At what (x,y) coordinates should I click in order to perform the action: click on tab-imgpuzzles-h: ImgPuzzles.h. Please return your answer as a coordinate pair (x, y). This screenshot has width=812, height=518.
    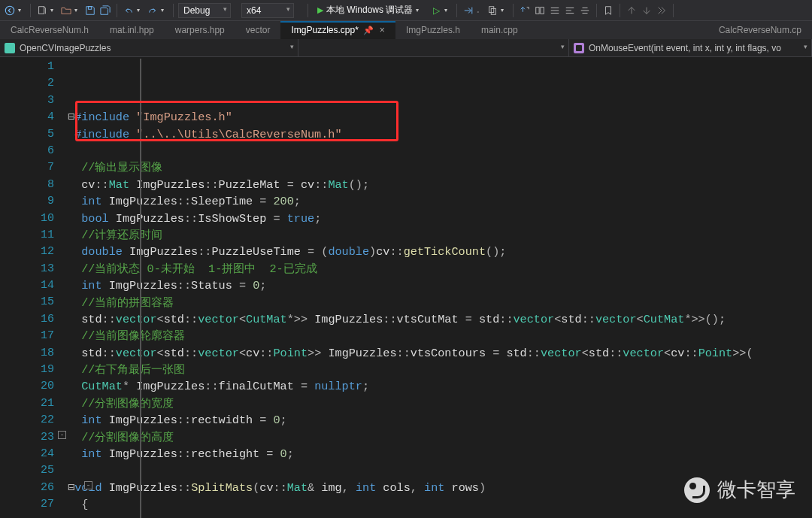
    Looking at the image, I should click on (433, 30).